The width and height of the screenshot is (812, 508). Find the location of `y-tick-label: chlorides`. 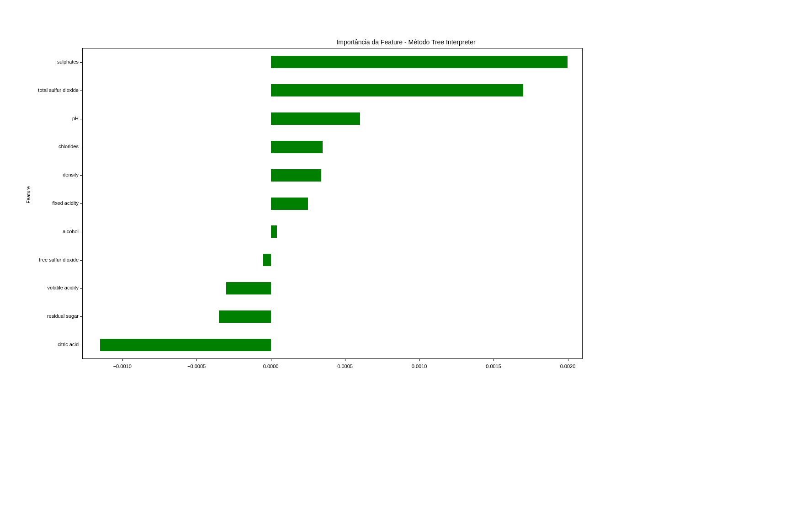

y-tick-label: chlorides is located at coordinates (69, 146).